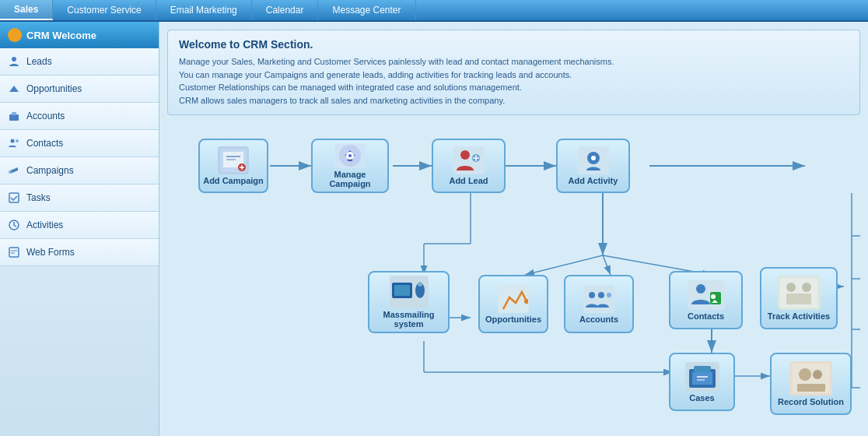 This screenshot has height=436, width=868. What do you see at coordinates (79, 62) in the screenshot?
I see `sidebar-item-leads: Leads` at bounding box center [79, 62].